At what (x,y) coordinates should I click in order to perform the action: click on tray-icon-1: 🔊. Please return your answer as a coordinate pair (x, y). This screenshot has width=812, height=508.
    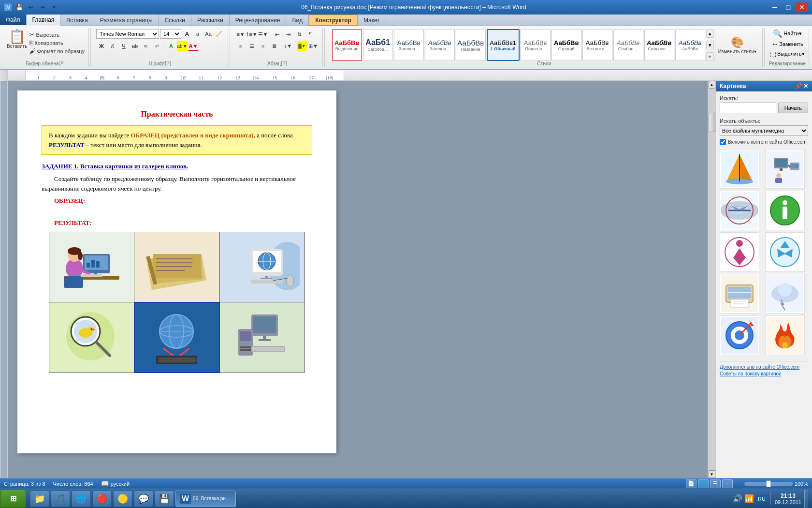
    Looking at the image, I should click on (738, 498).